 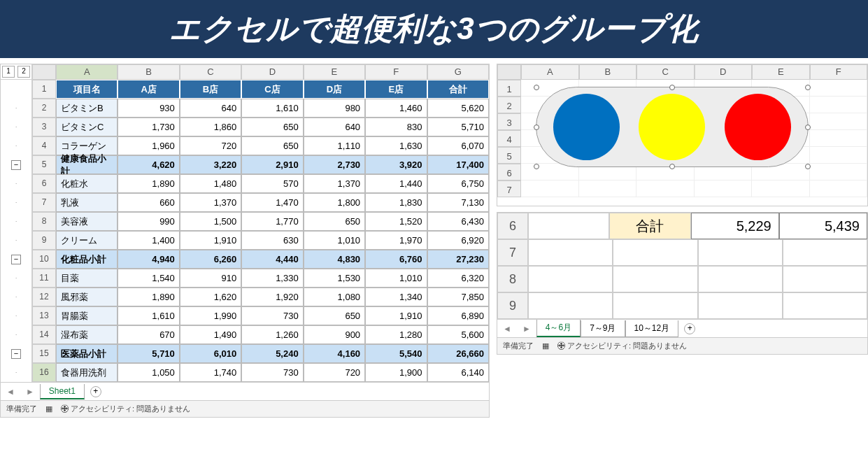 I want to click on cell: ビタミンC, so click(x=87, y=127).